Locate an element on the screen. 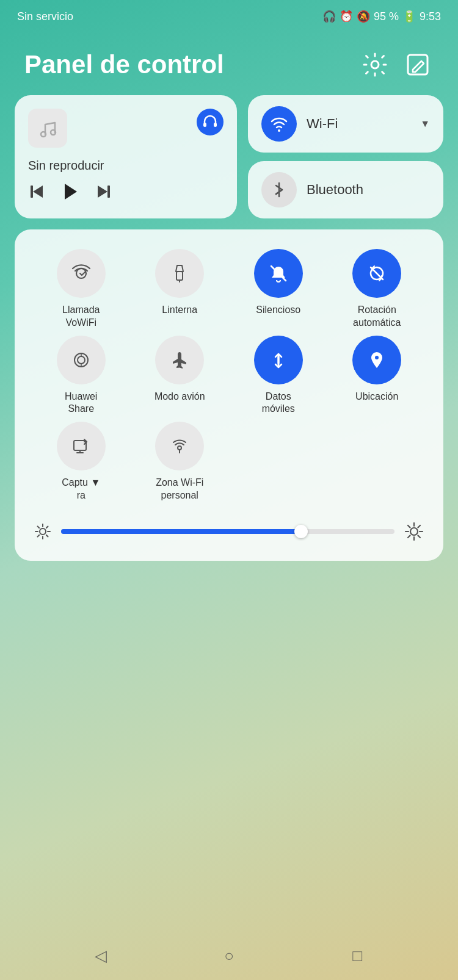 This screenshot has width=458, height=980. mobile-data-label: Datosmóviles is located at coordinates (278, 403).